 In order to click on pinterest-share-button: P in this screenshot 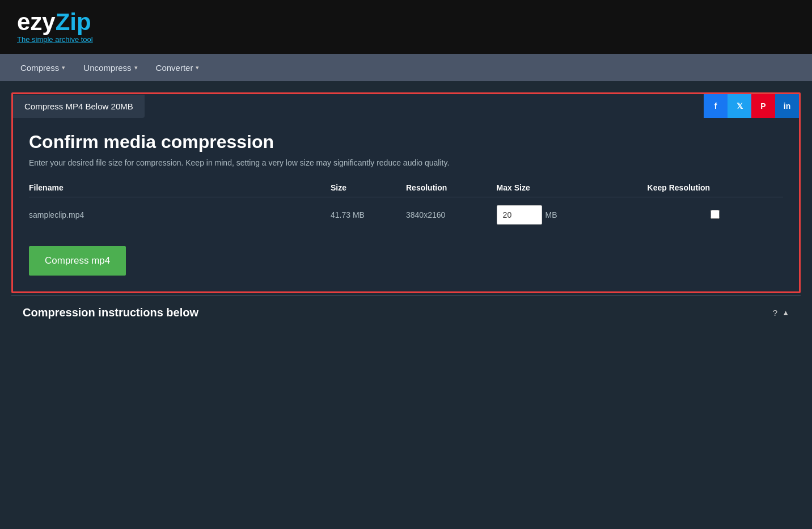, I will do `click(763, 106)`.